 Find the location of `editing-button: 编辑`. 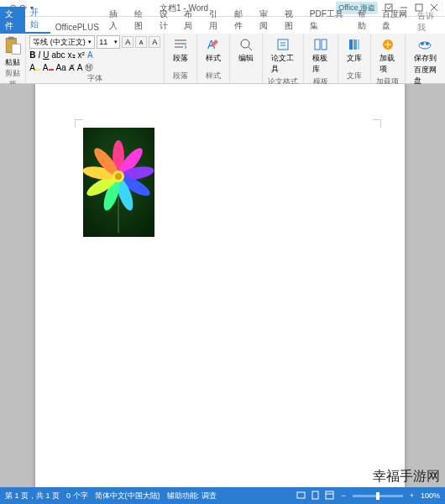

editing-button: 编辑 is located at coordinates (246, 50).